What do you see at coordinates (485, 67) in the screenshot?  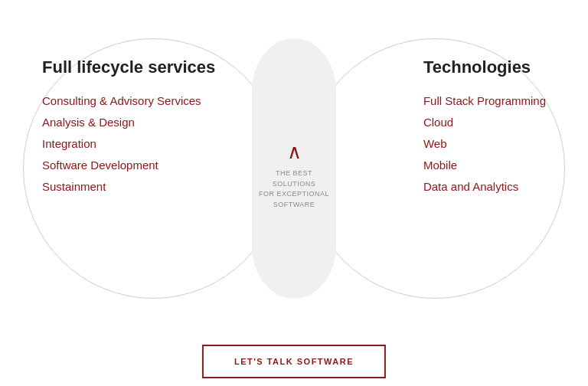 I see `right-title: Technologies` at bounding box center [485, 67].